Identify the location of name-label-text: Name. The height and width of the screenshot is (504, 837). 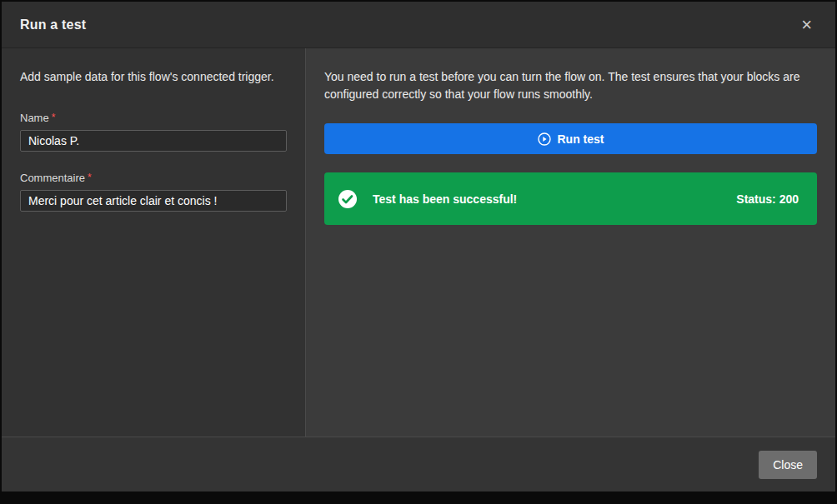
(35, 118).